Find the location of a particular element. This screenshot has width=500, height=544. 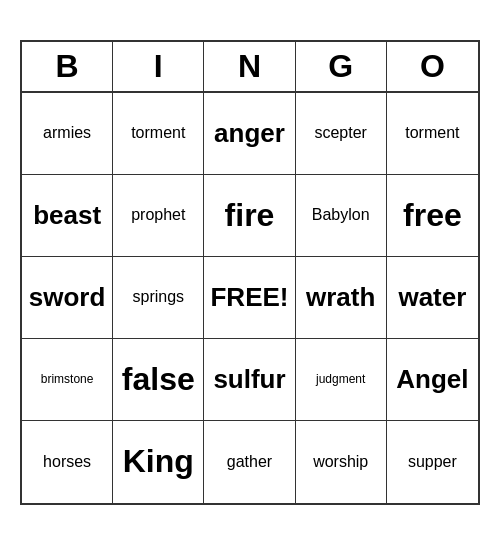

bingo-cell: water is located at coordinates (432, 298).